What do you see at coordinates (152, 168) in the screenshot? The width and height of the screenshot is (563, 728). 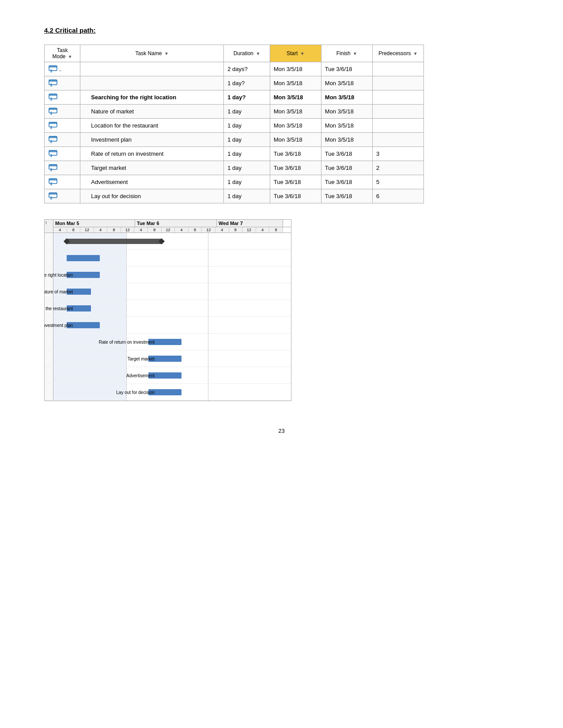 I see `cell-name: Target market` at bounding box center [152, 168].